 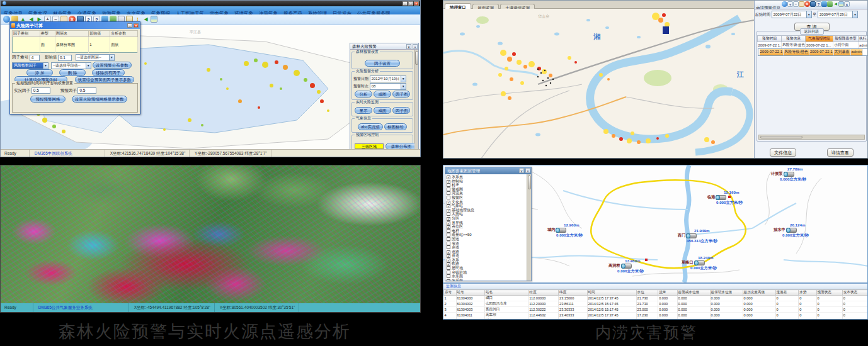 What do you see at coordinates (72, 34) in the screenshot?
I see `factor-col-header: 图层名` at bounding box center [72, 34].